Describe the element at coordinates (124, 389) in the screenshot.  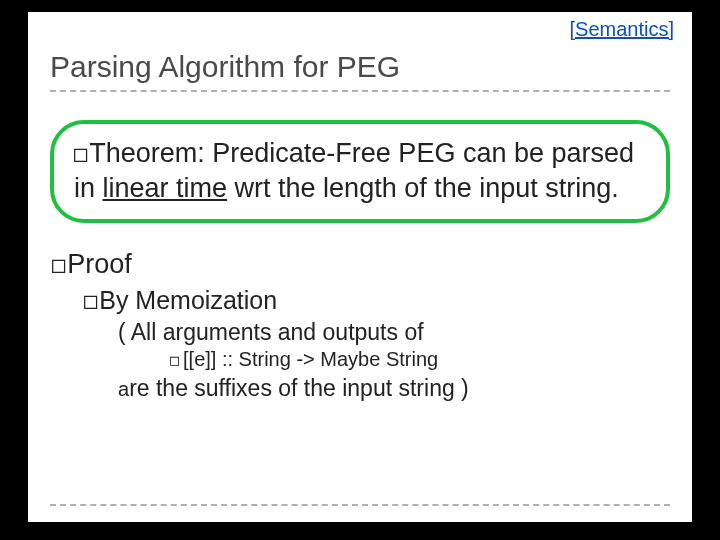
I see `proof-line2a: a` at that location.